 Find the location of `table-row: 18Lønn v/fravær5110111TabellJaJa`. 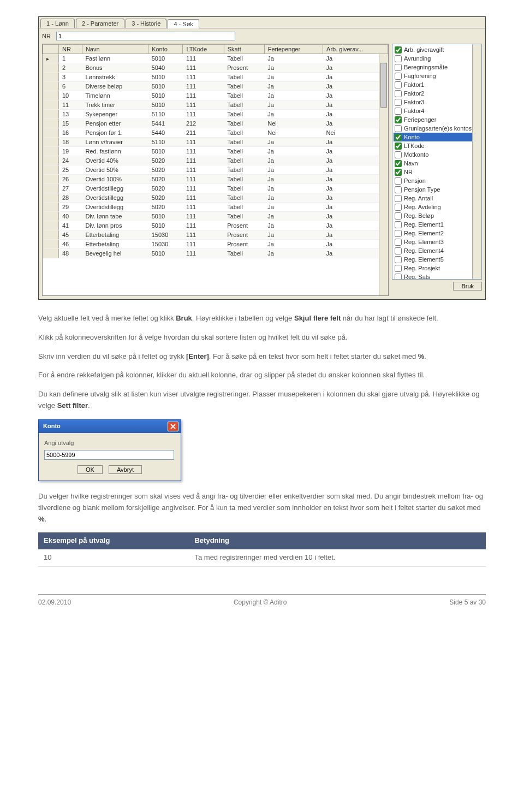

table-row: 18Lønn v/fravær5110111TabellJaJa is located at coordinates (216, 142).